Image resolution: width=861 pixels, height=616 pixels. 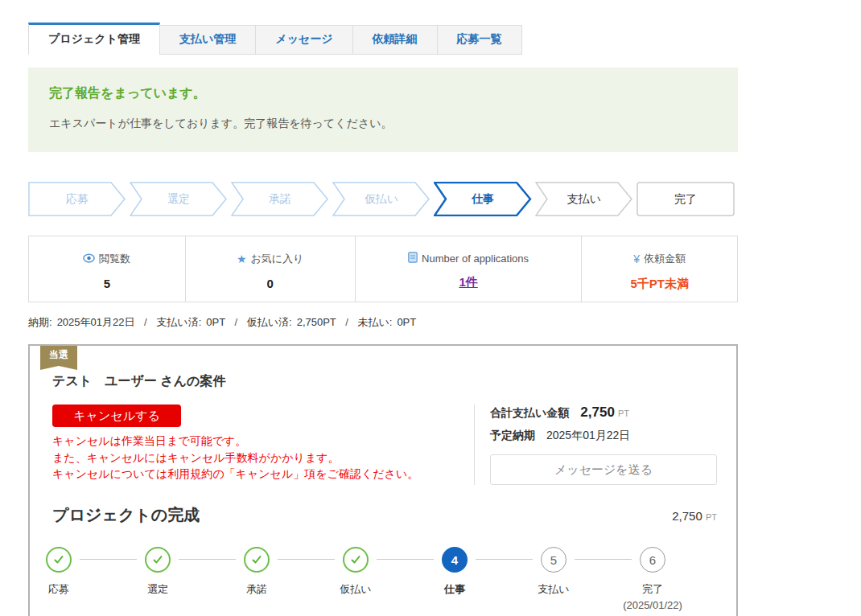 I want to click on tab-bar: プロジェクト管理 支払い管理 メッセージ 依頼詳細 応募一覧, so click(x=383, y=39).